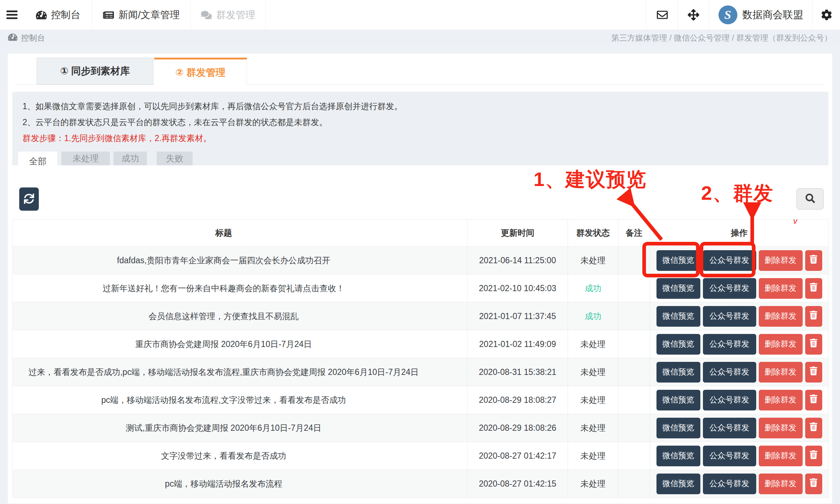  What do you see at coordinates (662, 15) in the screenshot?
I see `envelope-icon` at bounding box center [662, 15].